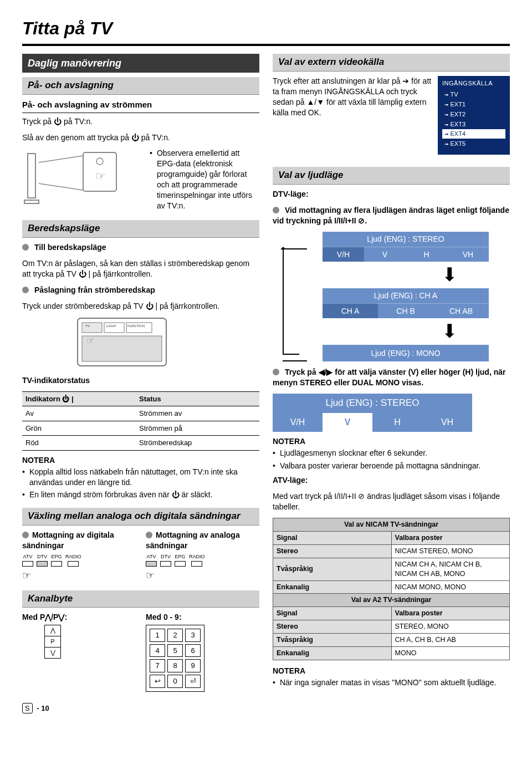 This screenshot has height=780, width=532. I want to click on svg-text: TV, so click(88, 326).